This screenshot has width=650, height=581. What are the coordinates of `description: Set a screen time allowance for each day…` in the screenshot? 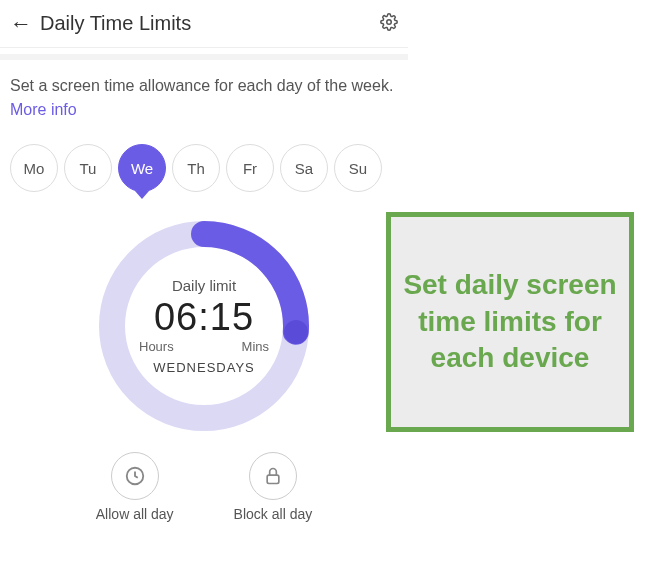 It's located at (204, 95).